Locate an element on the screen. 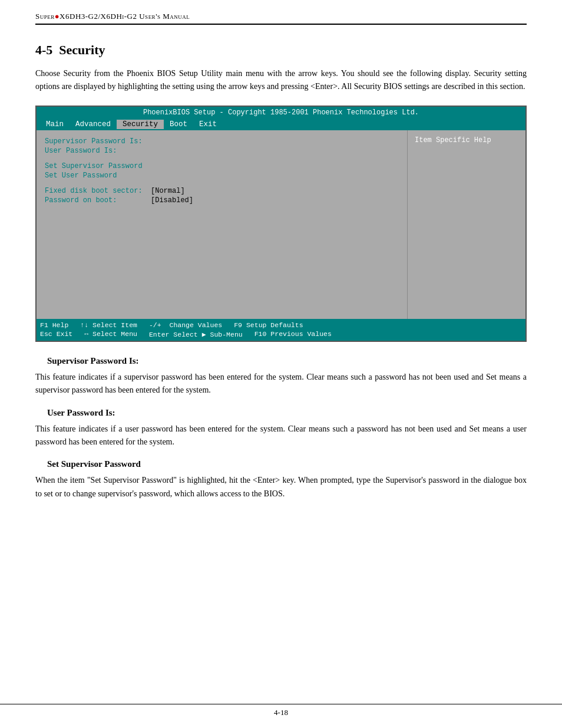 This screenshot has width=562, height=728. bios-select-menu: ↔ Select Menu is located at coordinates (111, 334).